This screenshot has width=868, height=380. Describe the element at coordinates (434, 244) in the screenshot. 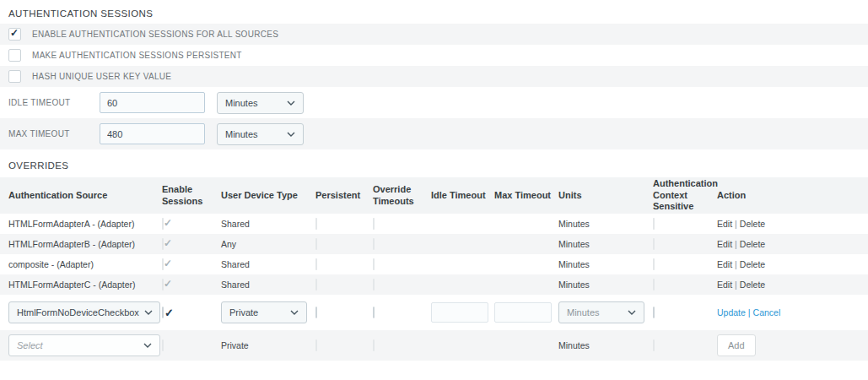

I see `table-row: HTMLFormAdapterB - (Adapter) Any Minutes…` at that location.